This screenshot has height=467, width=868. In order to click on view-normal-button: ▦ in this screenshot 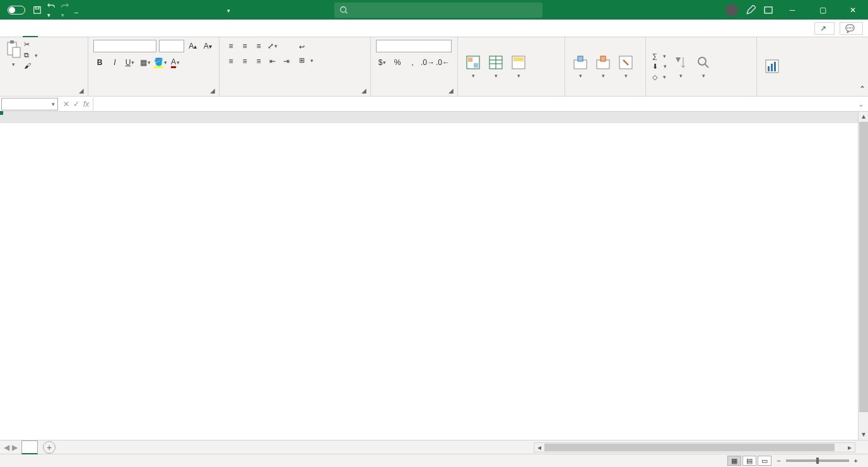, I will do `click(734, 461)`.